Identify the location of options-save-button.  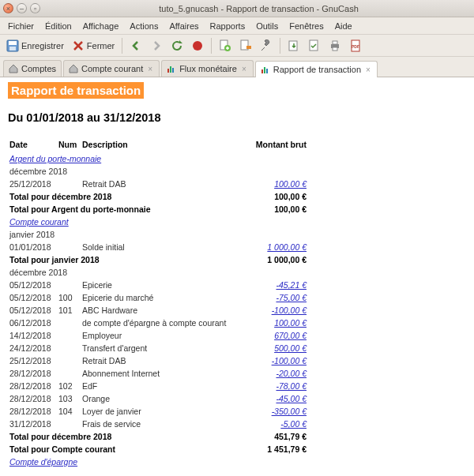
(246, 46).